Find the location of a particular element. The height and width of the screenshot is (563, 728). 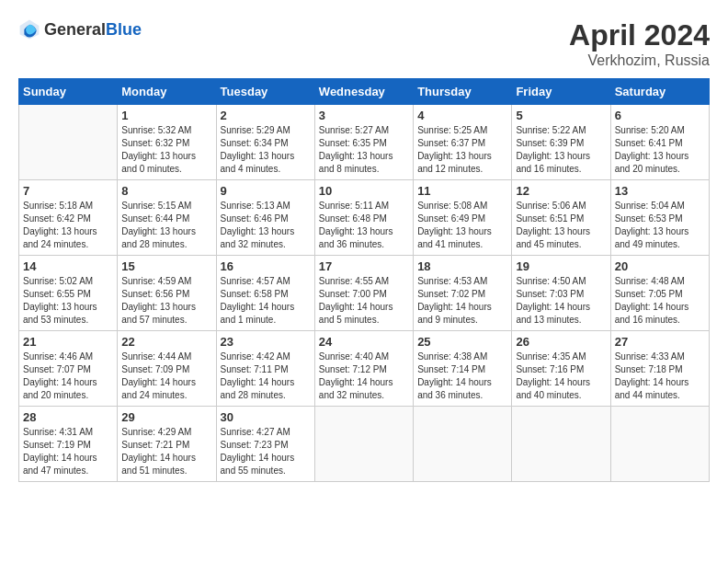

table-row: 15Sunrise: 4:59 AMSunset: 6:56 PMDayligh… is located at coordinates (167, 293).